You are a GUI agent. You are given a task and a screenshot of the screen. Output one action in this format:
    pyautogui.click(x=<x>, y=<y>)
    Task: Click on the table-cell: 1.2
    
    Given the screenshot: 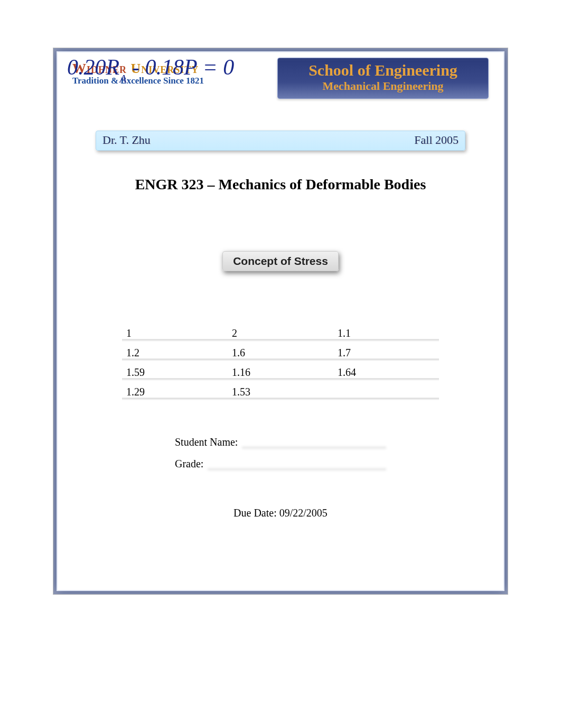 What is the action you would take?
    pyautogui.click(x=175, y=352)
    